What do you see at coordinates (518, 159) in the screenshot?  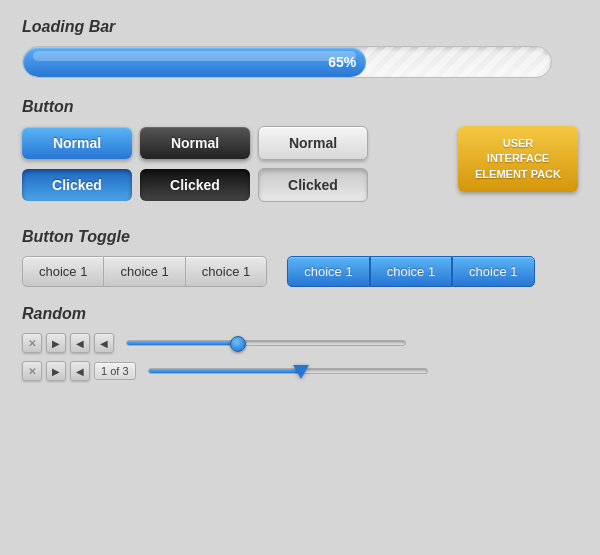 I see `ui-pack-badge: USER INTERFACE ELEMENT PACK` at bounding box center [518, 159].